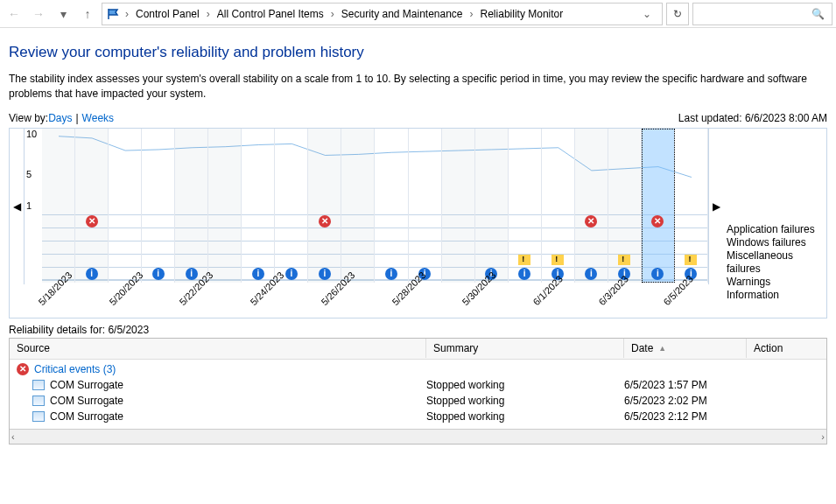  I want to click on viewby-days: Days, so click(60, 118).